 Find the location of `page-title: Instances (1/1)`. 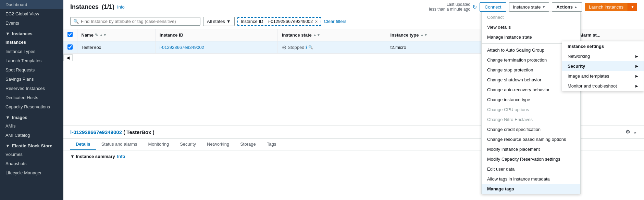

page-title: Instances (1/1) is located at coordinates (92, 7).